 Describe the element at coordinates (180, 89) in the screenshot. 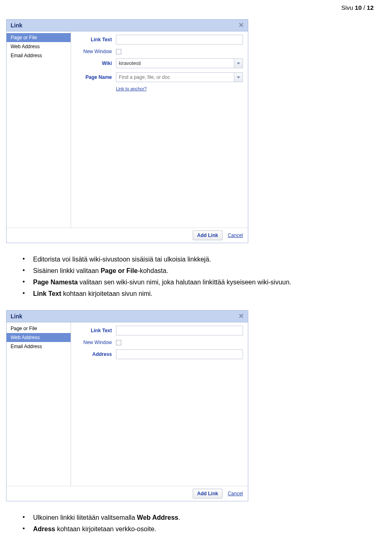

I see `link-to-anchor: Link to anchor?` at that location.